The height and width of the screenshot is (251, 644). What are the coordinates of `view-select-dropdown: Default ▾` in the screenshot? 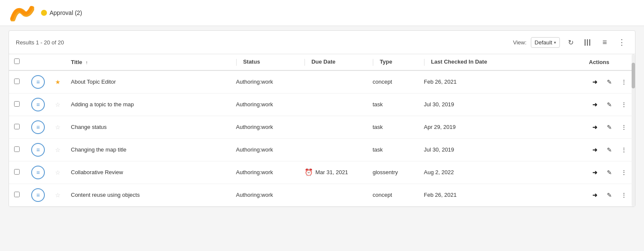 It's located at (545, 43).